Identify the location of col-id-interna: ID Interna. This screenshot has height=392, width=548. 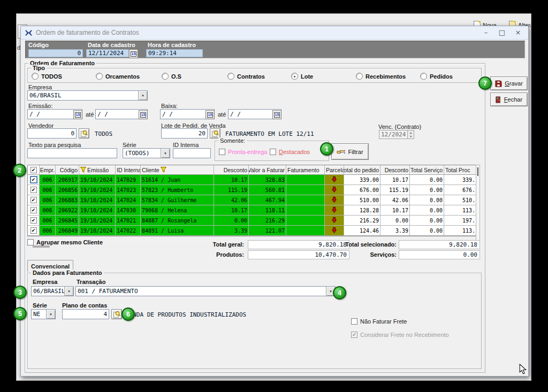
(128, 170).